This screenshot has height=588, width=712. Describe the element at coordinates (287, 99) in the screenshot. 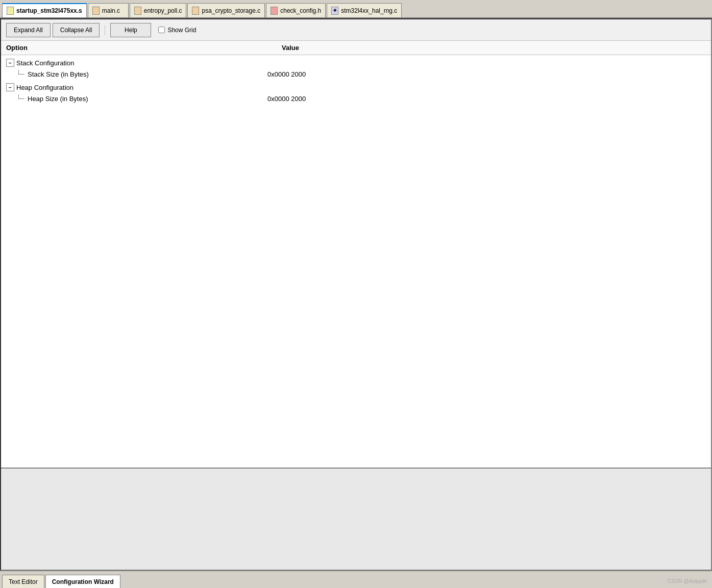

I see `heap-size-value: 0x0000 2000` at that location.